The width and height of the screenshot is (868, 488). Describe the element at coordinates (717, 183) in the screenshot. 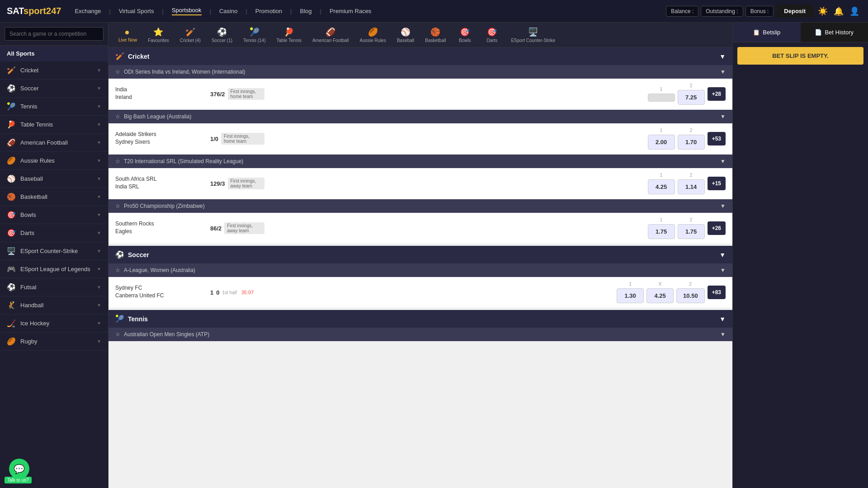

I see `more-odds-t20srl: +15` at that location.